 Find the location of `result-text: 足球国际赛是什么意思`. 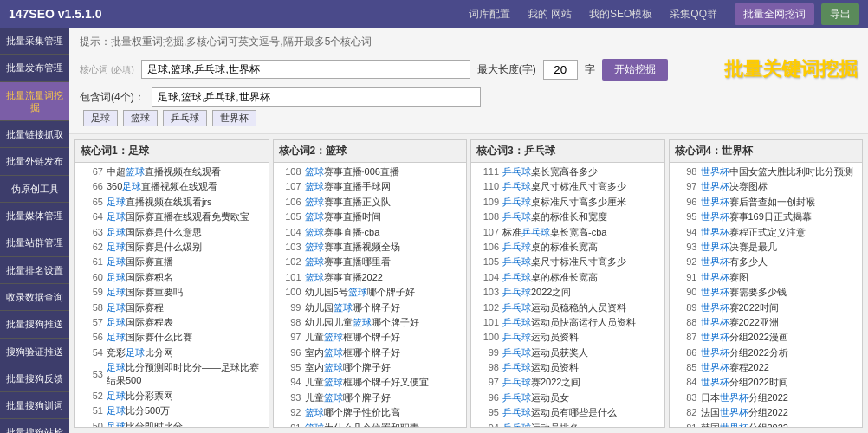

result-text: 足球国际赛是什么意思 is located at coordinates (185, 232).